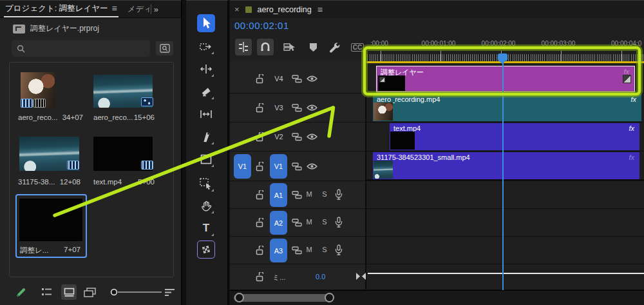 The height and width of the screenshot is (305, 644). What do you see at coordinates (334, 47) in the screenshot?
I see `timeline-settings-button` at bounding box center [334, 47].